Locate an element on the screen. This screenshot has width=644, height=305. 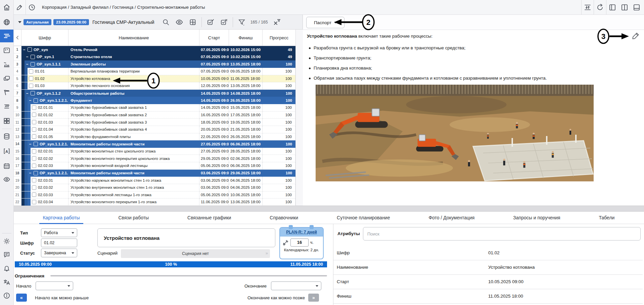
check-all-icon is located at coordinates (211, 22).